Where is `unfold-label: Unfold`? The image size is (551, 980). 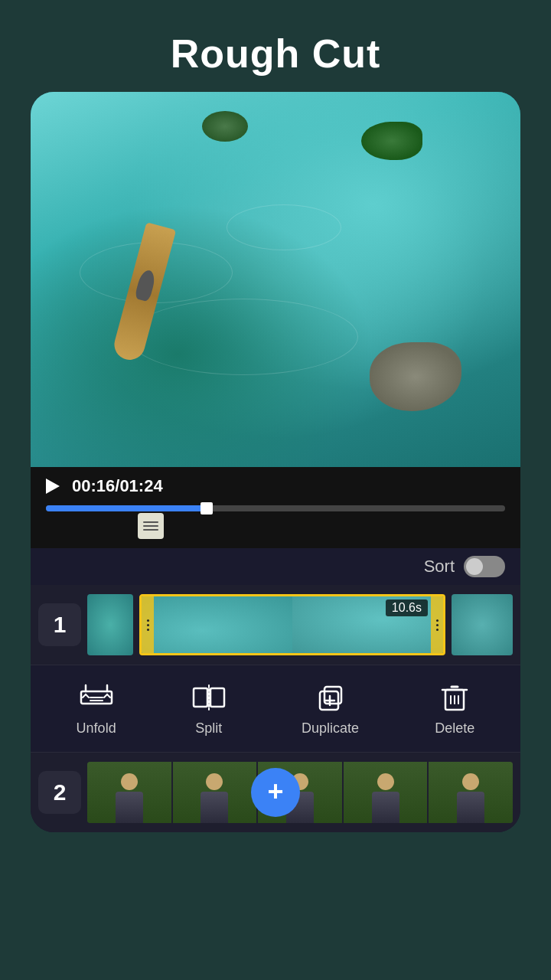 unfold-label: Unfold is located at coordinates (96, 729).